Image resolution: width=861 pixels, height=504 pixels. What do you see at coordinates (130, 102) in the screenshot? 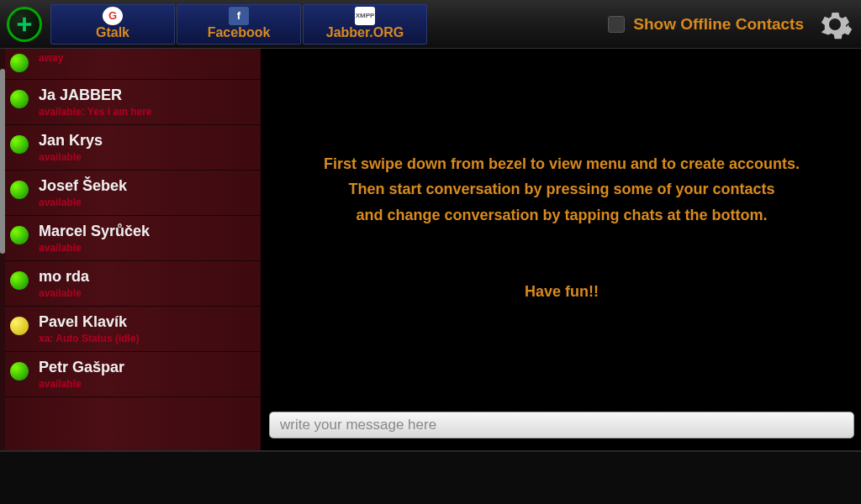
I see `contact-item: Ja JABBERavailable: Yes I am here` at bounding box center [130, 102].